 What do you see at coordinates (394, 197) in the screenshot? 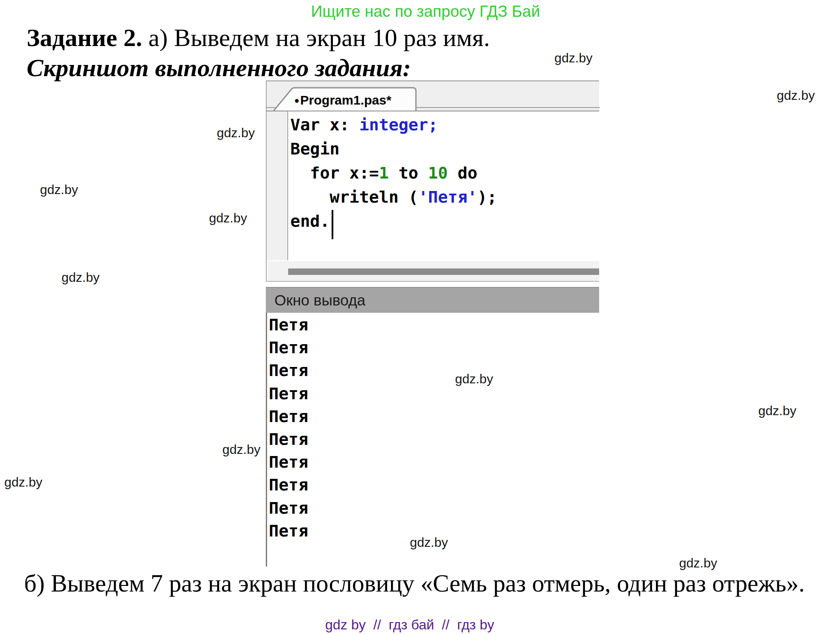
I see `code-line: writeln ('Петя');` at bounding box center [394, 197].